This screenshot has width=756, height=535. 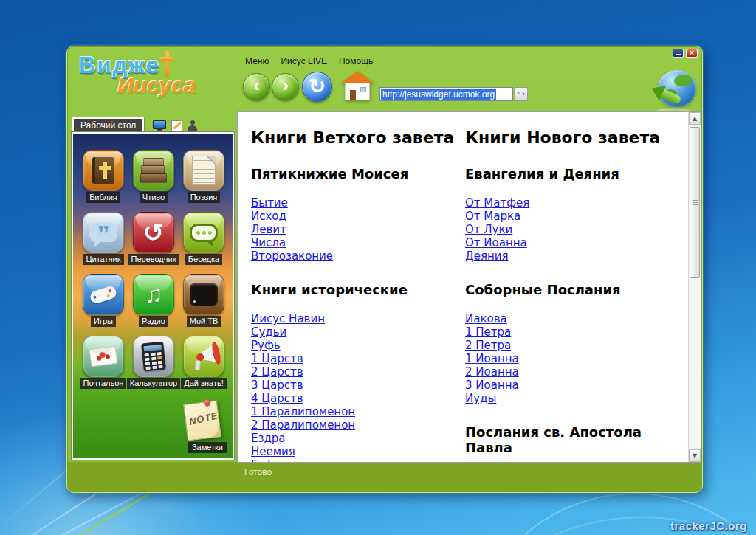 What do you see at coordinates (358, 203) in the screenshot?
I see `book-link: Бытие` at bounding box center [358, 203].